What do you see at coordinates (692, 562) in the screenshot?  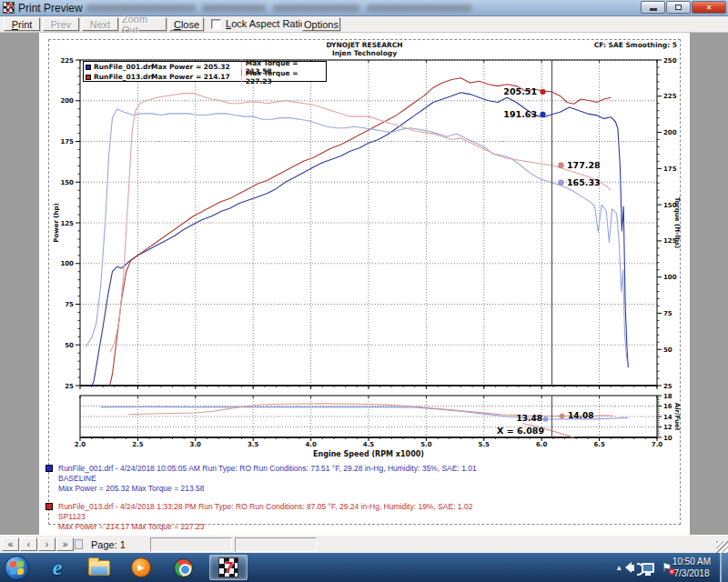 I see `clock-time: 10:50 AM` at bounding box center [692, 562].